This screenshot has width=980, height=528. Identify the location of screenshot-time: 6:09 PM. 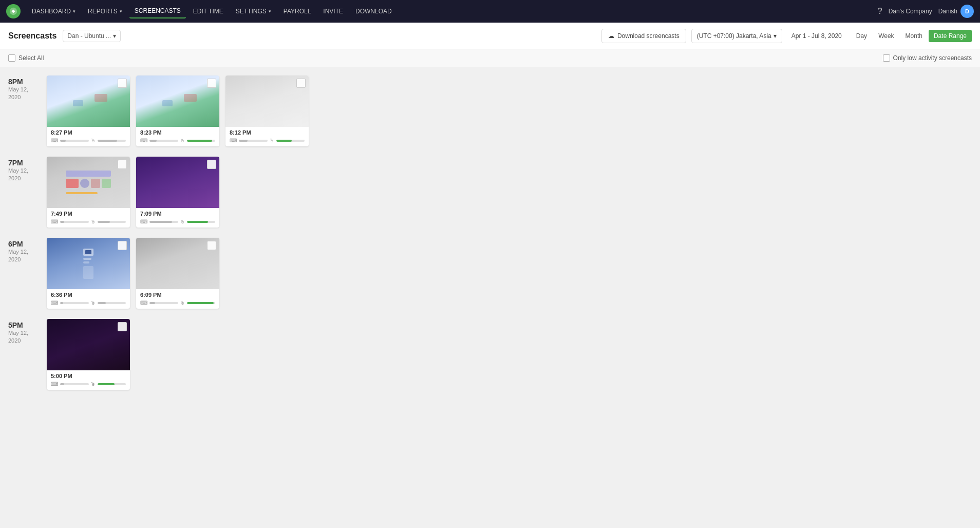
(178, 295).